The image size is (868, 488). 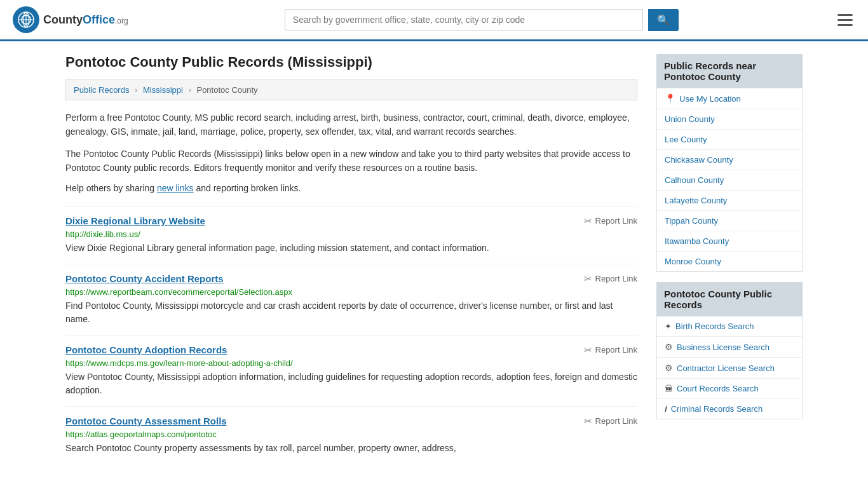 I want to click on lee-county-link: Lee County, so click(x=686, y=140).